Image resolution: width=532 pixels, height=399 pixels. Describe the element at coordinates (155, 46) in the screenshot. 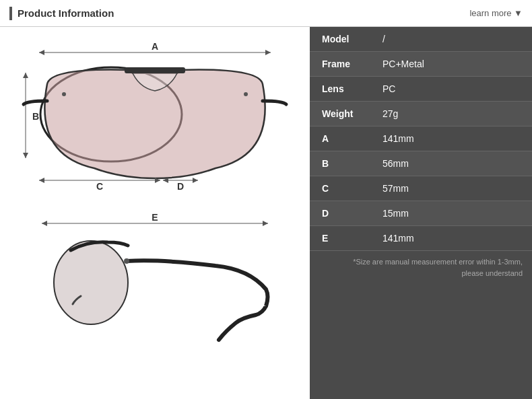

I see `svg-text: A` at that location.